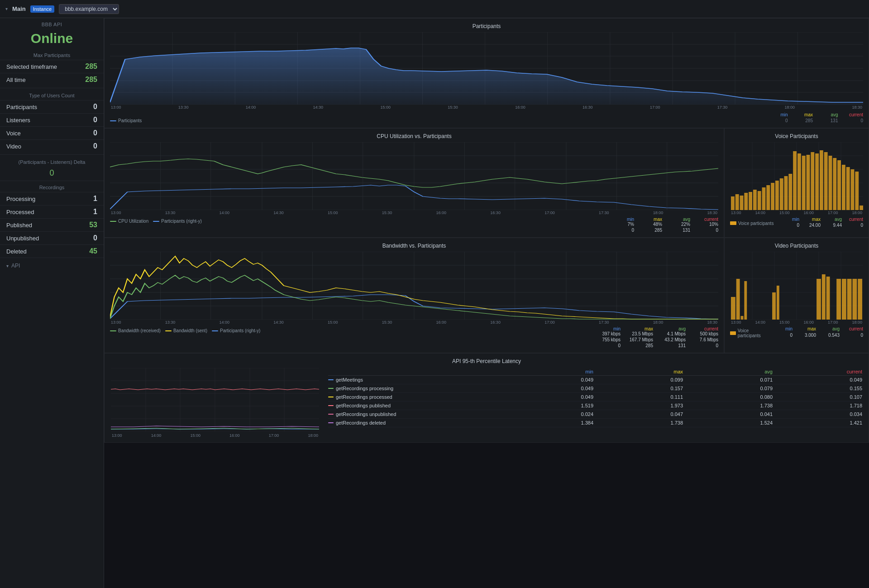 The image size is (869, 588). I want to click on avg-header: avg, so click(826, 115).